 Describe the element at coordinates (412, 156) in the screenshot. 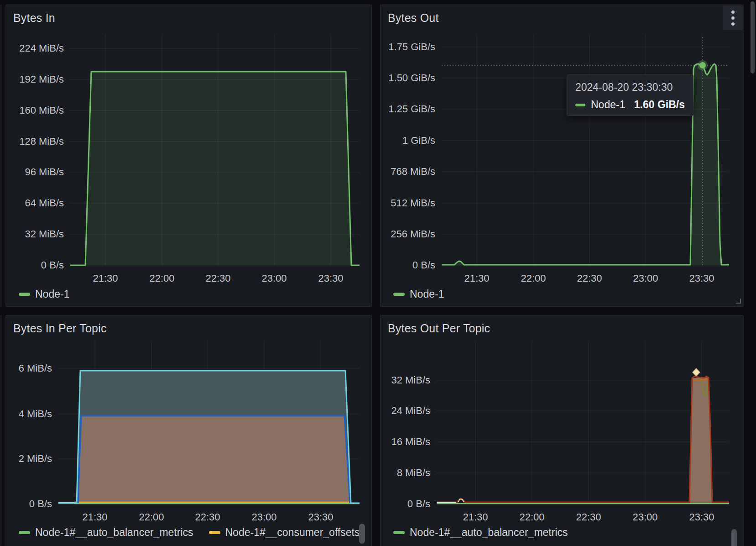

I see `y-axis-labels: 1.75 GiB/s 1.50 GiB/s 1.25 GiB/s 1 GiB/s…` at that location.